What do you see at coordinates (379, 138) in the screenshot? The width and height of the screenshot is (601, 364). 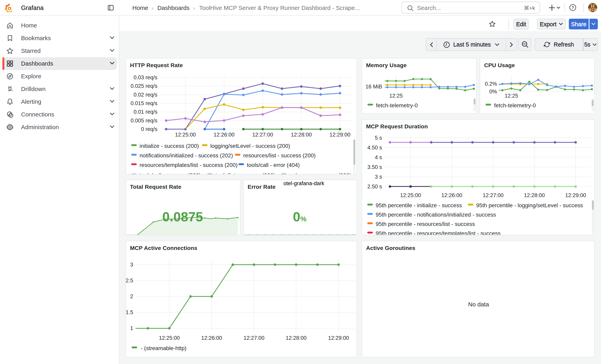 I see `svg-text: 5 s` at bounding box center [379, 138].